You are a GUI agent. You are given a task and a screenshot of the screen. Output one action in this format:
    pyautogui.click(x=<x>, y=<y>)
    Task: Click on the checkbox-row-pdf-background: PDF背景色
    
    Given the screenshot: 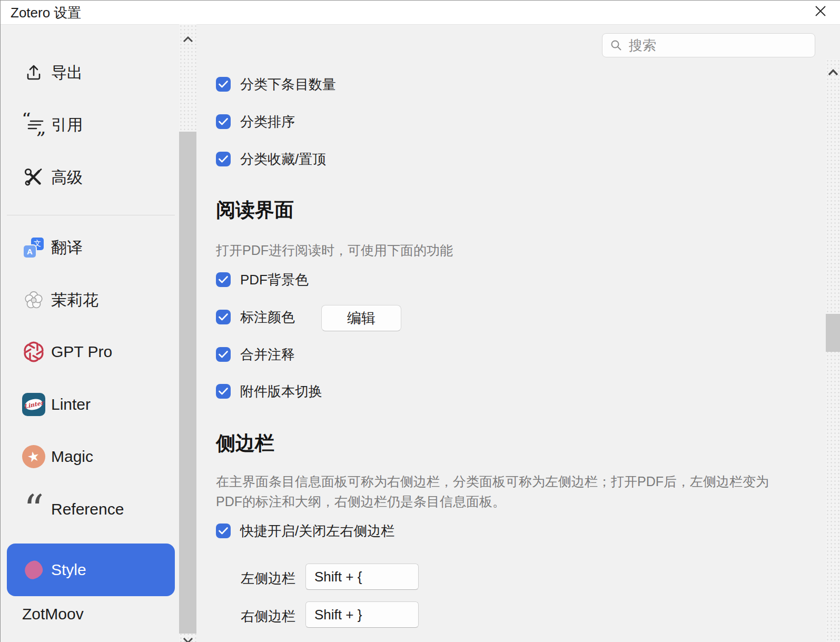 What is the action you would take?
    pyautogui.click(x=262, y=280)
    